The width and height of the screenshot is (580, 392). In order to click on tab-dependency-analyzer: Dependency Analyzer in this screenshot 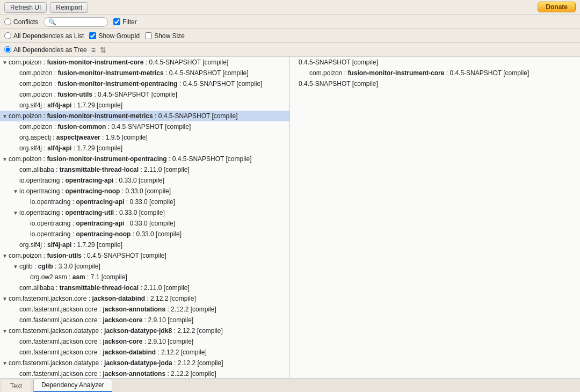, I will do `click(73, 386)`.